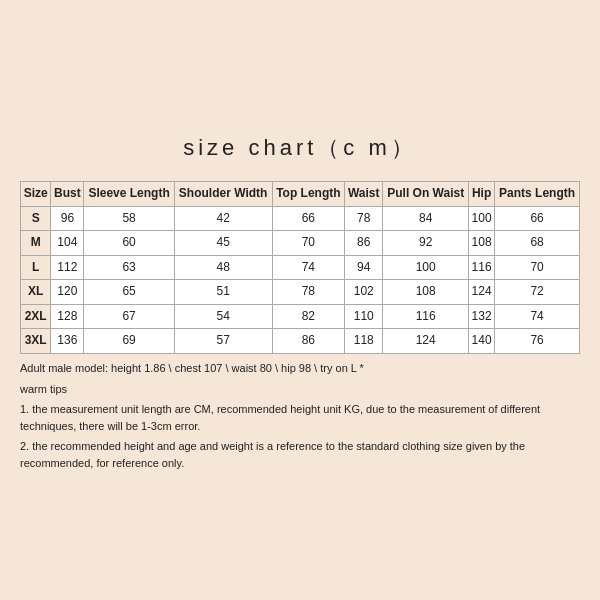  What do you see at coordinates (129, 268) in the screenshot?
I see `table-cell: 63` at bounding box center [129, 268].